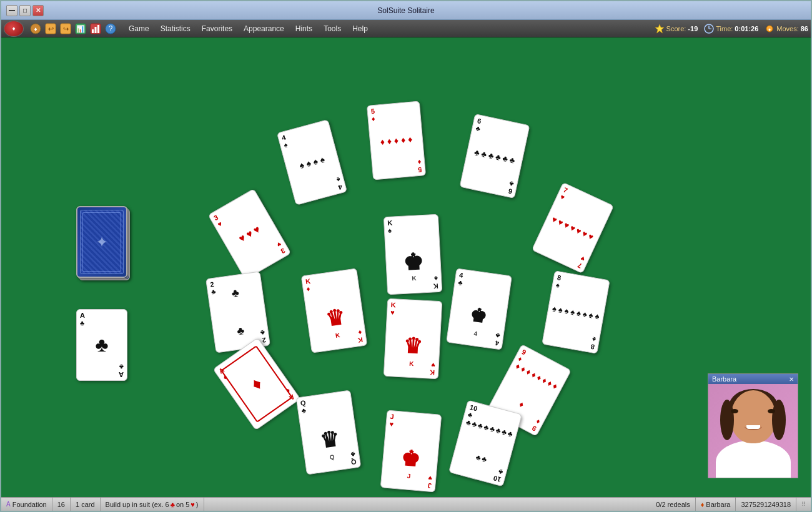 The image size is (812, 512). Describe the element at coordinates (731, 29) in the screenshot. I see `time-display: Time: 0:01:26` at that location.